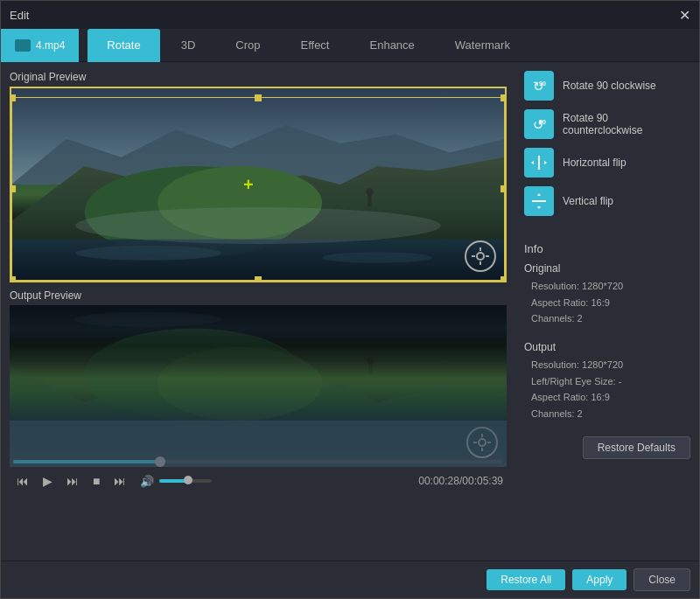 Image resolution: width=700 pixels, height=599 pixels. I want to click on restore-all-button: Restore All, so click(526, 580).